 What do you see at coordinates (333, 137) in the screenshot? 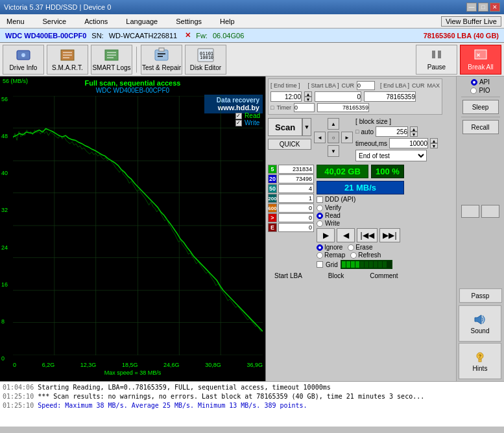
I see `nav-center: ○` at bounding box center [333, 137].